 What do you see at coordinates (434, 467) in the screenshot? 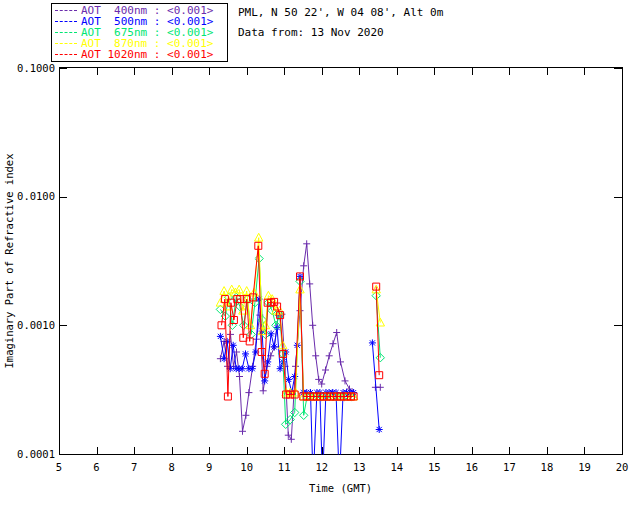
I see `x-tick-label: 15` at bounding box center [434, 467].